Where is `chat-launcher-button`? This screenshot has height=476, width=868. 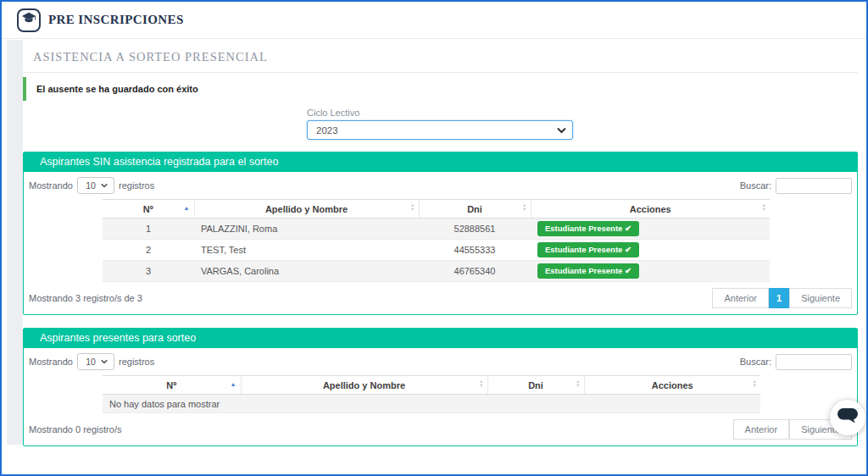 chat-launcher-button is located at coordinates (848, 418).